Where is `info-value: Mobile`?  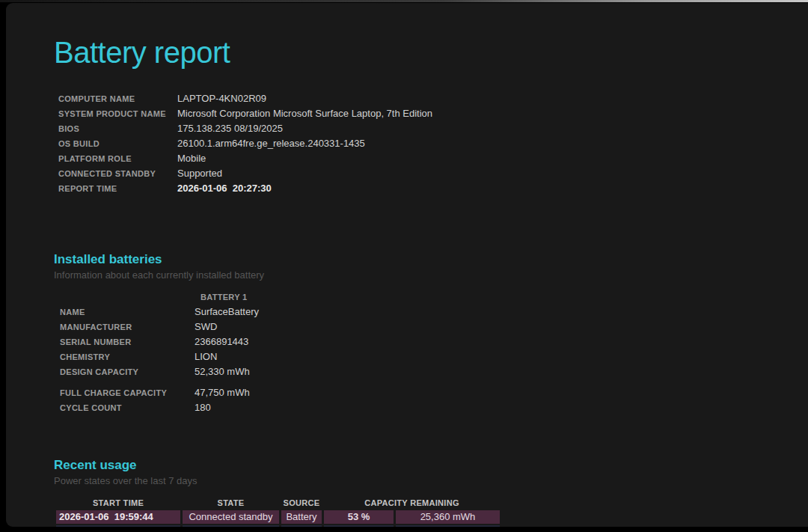
info-value: Mobile is located at coordinates (192, 159).